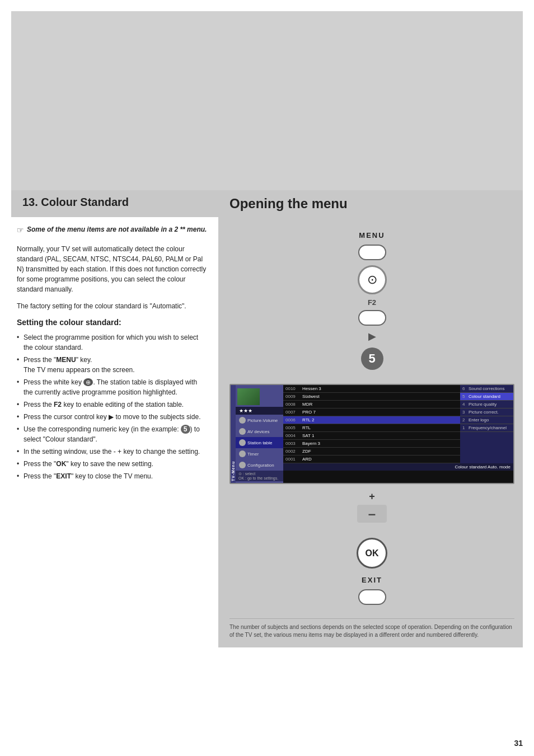  What do you see at coordinates (112, 417) in the screenshot?
I see `bullet-5: Press the cursor control key ▶ to move t…` at bounding box center [112, 417].